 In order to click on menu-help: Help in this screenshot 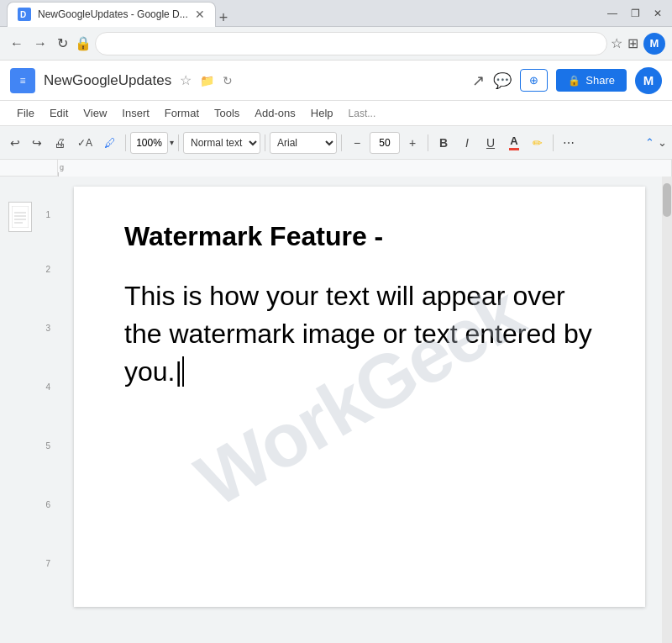, I will do `click(323, 113)`.